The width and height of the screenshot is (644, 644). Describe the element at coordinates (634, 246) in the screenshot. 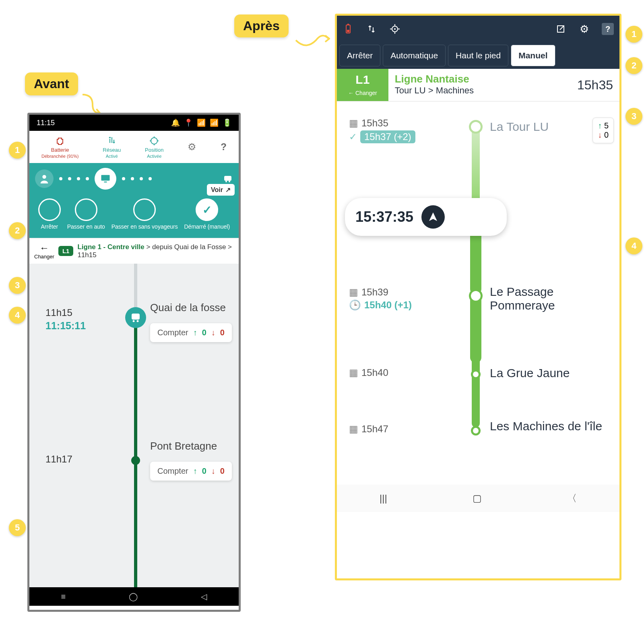

I see `apres-badge-4: 4` at that location.